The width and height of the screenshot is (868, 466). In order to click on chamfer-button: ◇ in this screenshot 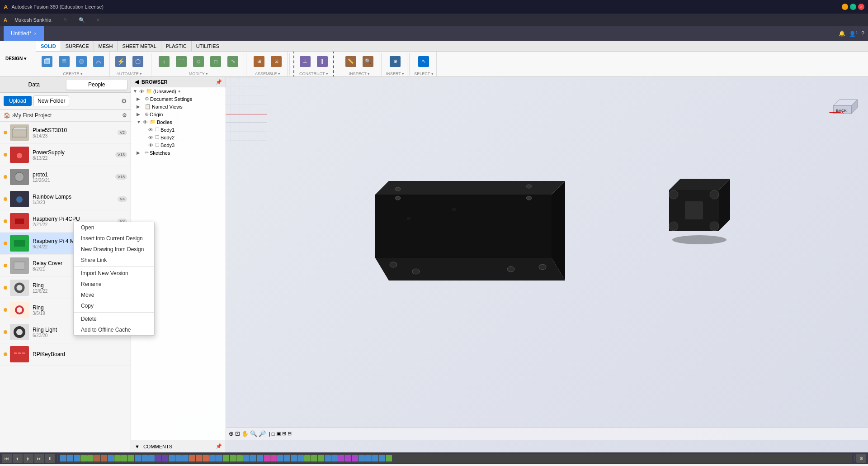, I will do `click(198, 62)`.